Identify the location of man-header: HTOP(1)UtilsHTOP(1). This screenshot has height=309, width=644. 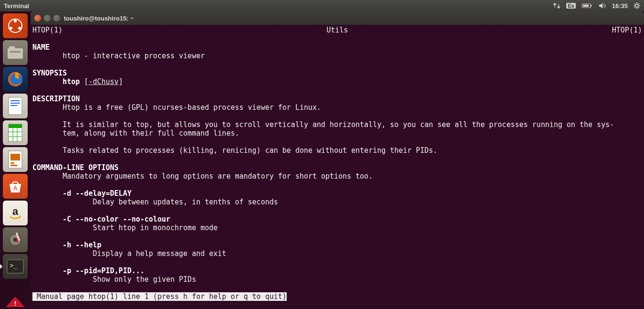
(337, 30).